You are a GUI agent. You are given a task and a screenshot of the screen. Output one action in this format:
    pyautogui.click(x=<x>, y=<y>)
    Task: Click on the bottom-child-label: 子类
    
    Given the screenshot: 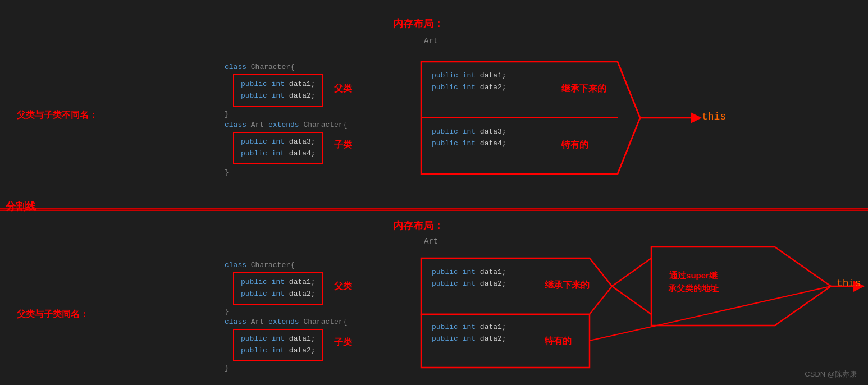 What is the action you would take?
    pyautogui.click(x=343, y=342)
    